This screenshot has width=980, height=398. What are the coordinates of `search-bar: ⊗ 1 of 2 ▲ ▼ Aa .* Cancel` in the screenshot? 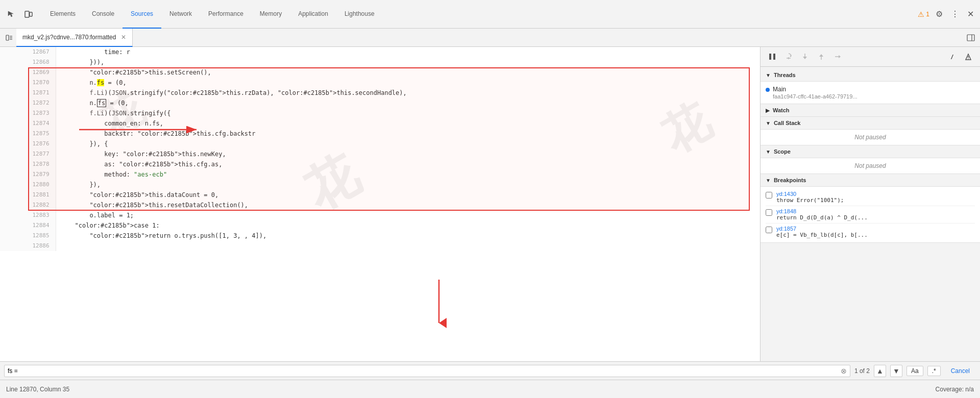 It's located at (490, 370).